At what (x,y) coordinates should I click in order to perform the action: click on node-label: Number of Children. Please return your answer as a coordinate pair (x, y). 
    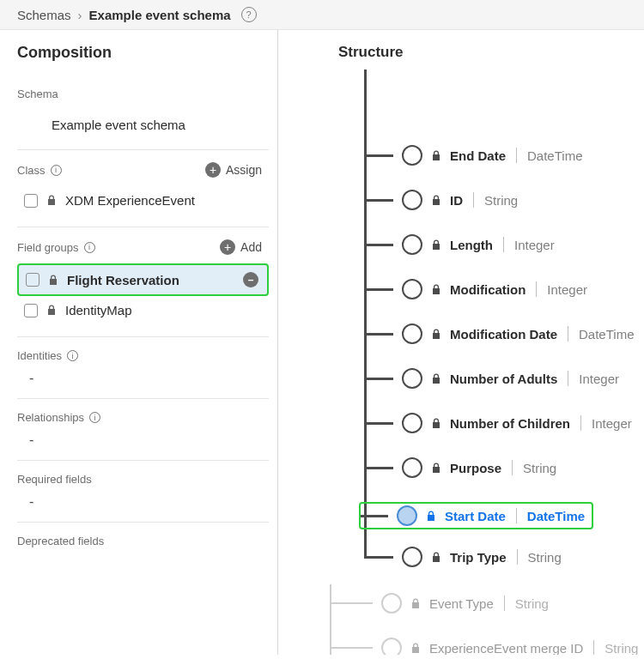
    Looking at the image, I should click on (510, 424).